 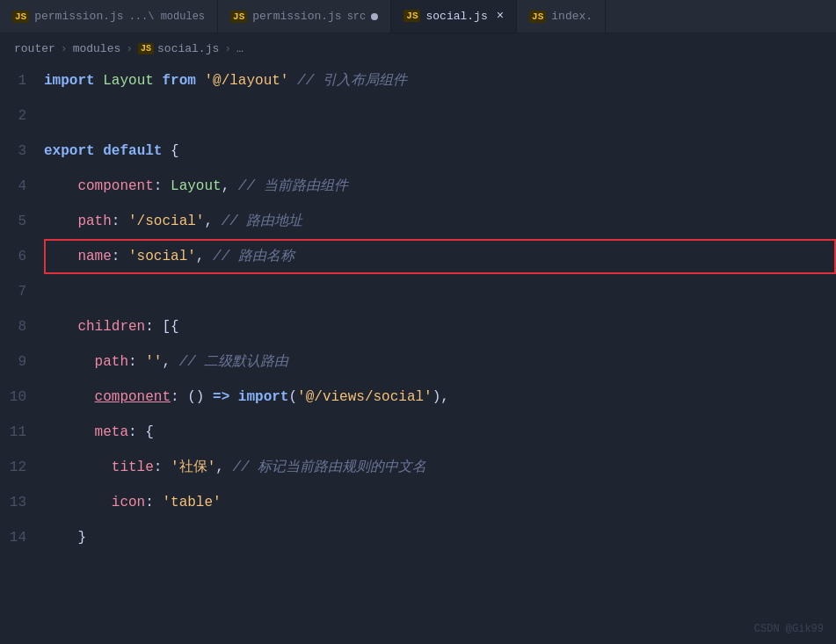 I want to click on line-num-2: 2, so click(x=22, y=116).